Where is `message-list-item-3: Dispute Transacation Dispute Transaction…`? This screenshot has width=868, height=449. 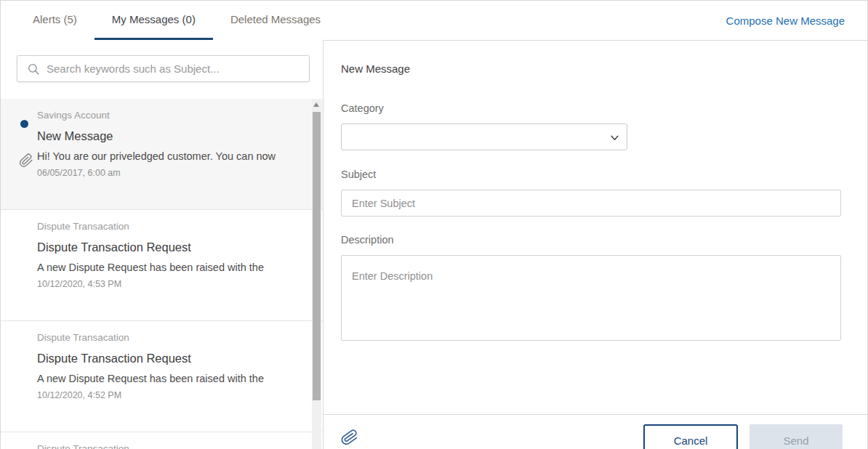 message-list-item-3: Dispute Transacation Dispute Transaction… is located at coordinates (161, 376).